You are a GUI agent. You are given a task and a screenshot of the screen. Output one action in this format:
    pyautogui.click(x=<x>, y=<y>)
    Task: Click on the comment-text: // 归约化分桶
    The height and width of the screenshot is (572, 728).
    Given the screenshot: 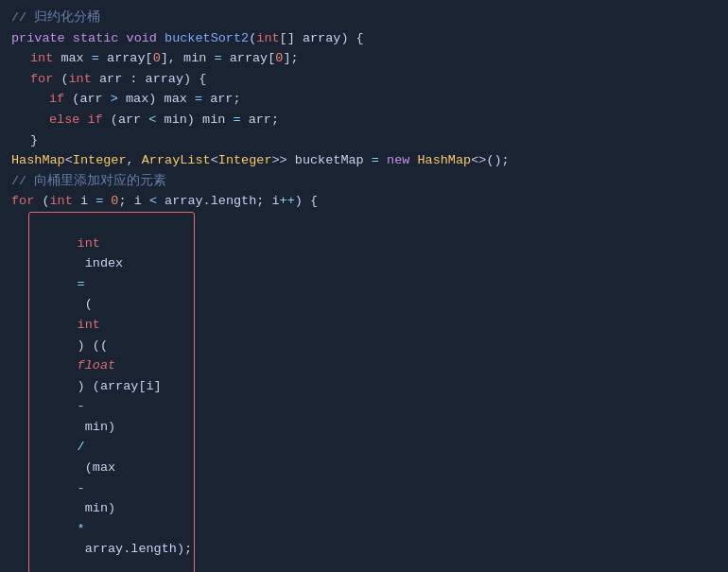 What is the action you would take?
    pyautogui.click(x=56, y=18)
    